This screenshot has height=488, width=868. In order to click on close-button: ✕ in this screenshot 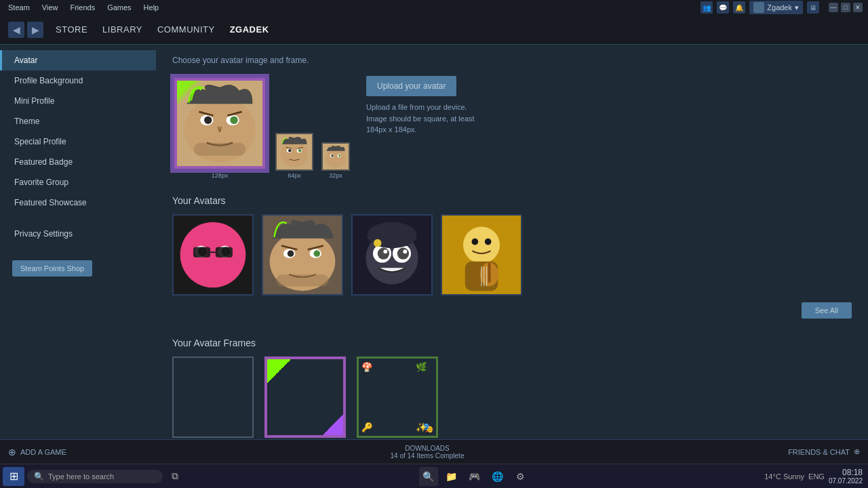, I will do `click(858, 7)`.